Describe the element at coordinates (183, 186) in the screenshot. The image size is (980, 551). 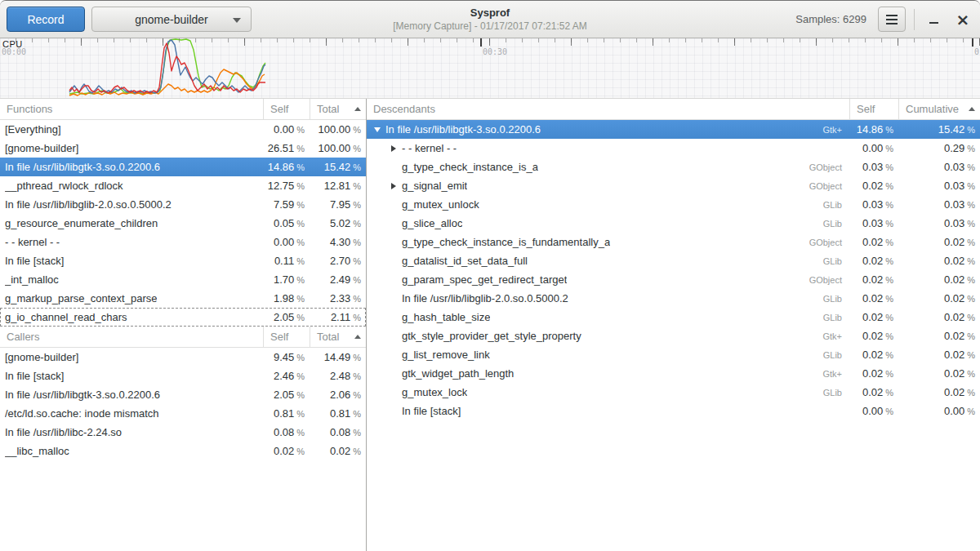
I see `table-row: __pthread_rwlock_rdlock12.75%12.81%` at that location.